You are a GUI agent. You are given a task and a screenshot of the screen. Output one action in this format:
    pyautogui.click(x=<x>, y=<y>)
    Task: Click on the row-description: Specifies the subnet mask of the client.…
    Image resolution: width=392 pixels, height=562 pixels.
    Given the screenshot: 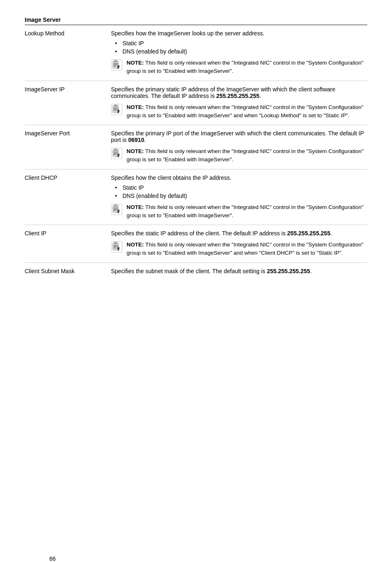 What is the action you would take?
    pyautogui.click(x=239, y=271)
    